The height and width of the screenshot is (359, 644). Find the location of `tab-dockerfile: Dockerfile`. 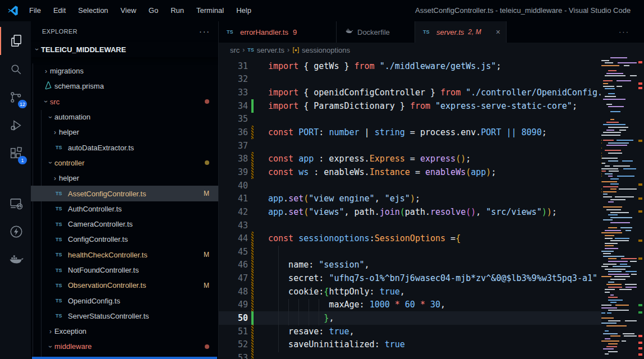

tab-dockerfile: Dockerfile is located at coordinates (376, 32).